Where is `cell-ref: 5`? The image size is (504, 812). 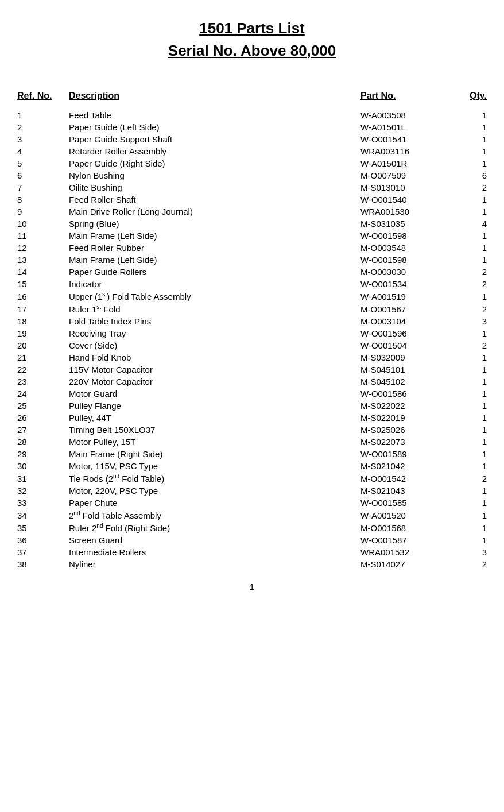 cell-ref: 5 is located at coordinates (43, 163).